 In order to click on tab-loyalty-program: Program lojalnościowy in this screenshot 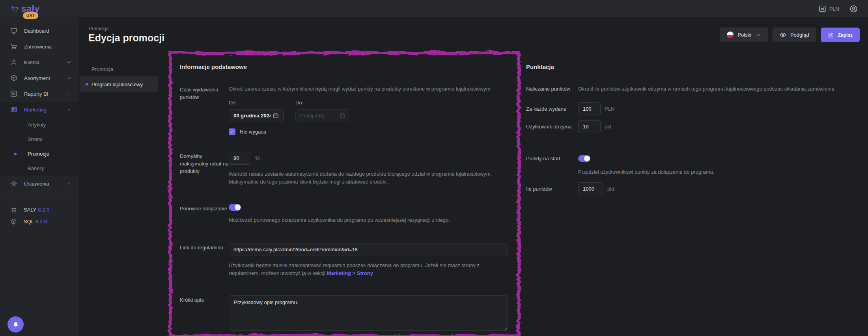, I will do `click(119, 84)`.